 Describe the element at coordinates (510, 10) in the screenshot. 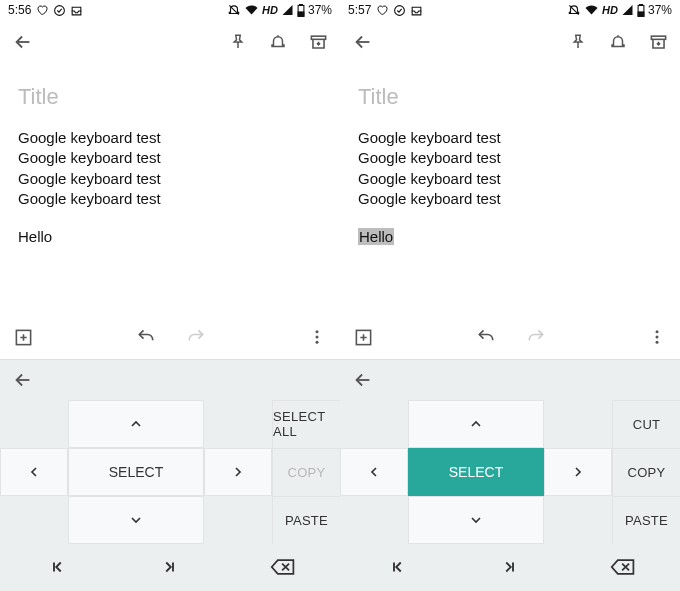

I see `status-bar: 5:57 HD 37%` at that location.